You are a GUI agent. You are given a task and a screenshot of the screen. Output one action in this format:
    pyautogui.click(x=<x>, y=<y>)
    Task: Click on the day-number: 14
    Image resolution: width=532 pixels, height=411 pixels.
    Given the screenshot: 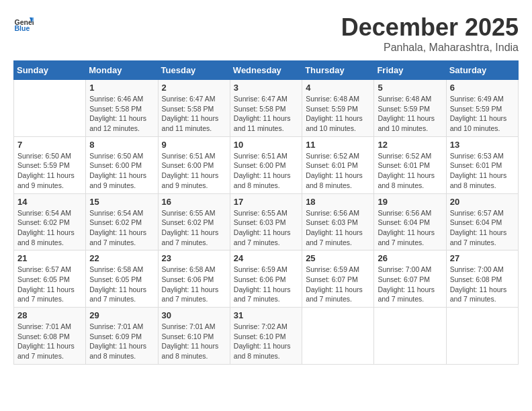 What is the action you would take?
    pyautogui.click(x=50, y=201)
    